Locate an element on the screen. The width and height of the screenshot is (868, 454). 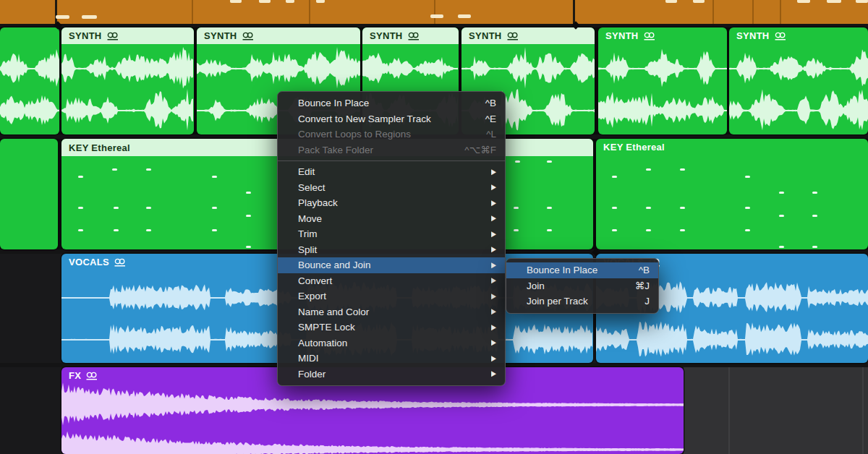
menu-item-trim: Trim▶ is located at coordinates (391, 234).